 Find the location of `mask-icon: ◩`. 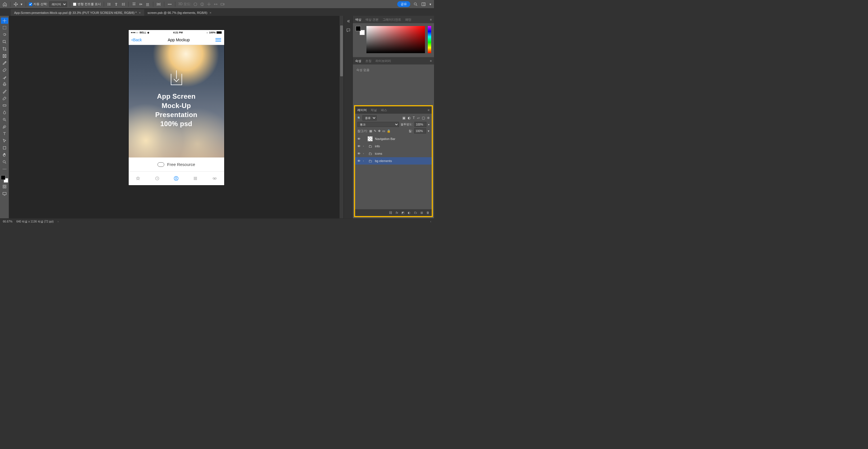

mask-icon: ◩ is located at coordinates (403, 213).